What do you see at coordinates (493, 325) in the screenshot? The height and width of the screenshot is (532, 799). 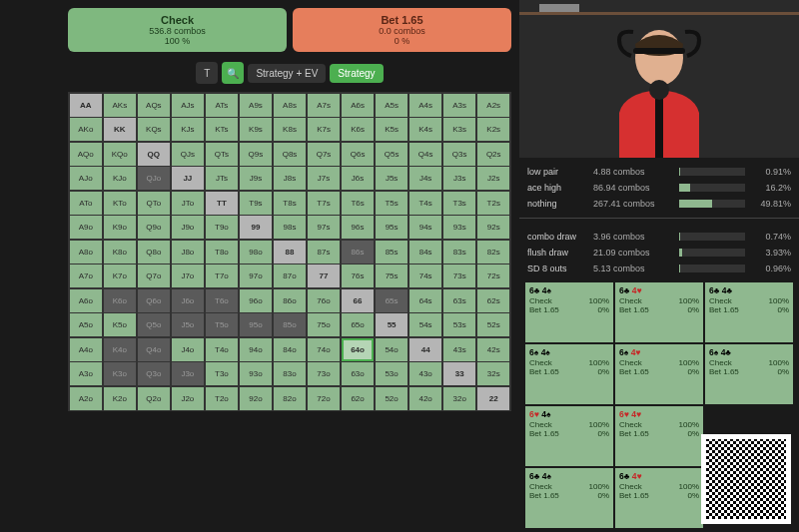 I see `range-cell-52s: 52s` at bounding box center [493, 325].